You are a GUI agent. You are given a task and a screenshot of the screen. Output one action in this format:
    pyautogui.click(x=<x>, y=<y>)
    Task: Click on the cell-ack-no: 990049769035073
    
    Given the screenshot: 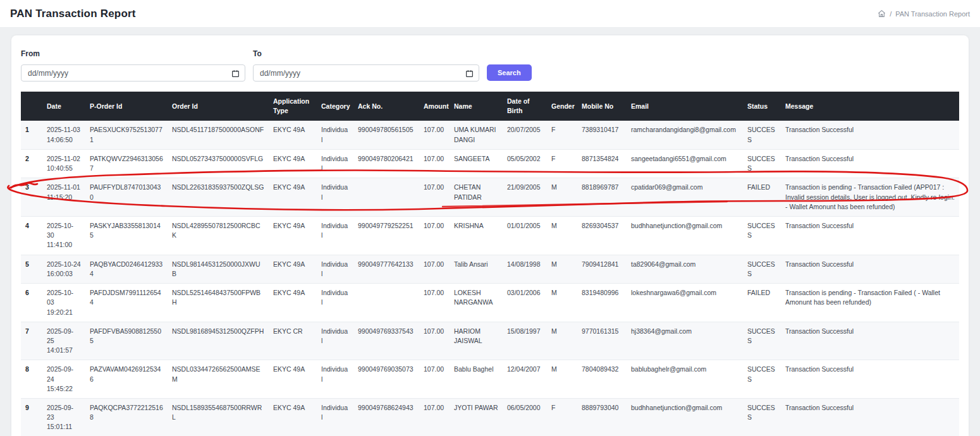 What is the action you would take?
    pyautogui.click(x=386, y=379)
    